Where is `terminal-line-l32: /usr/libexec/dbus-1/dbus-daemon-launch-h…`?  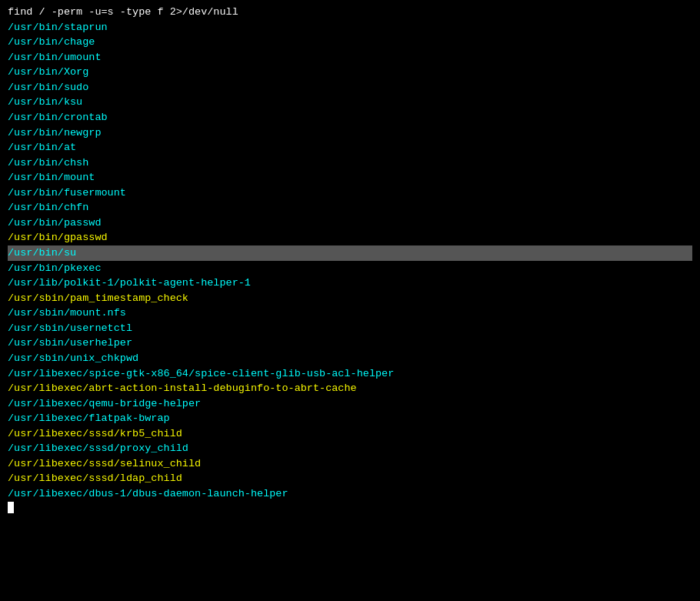 terminal-line-l32: /usr/libexec/dbus-1/dbus-daemon-launch-h… is located at coordinates (350, 494).